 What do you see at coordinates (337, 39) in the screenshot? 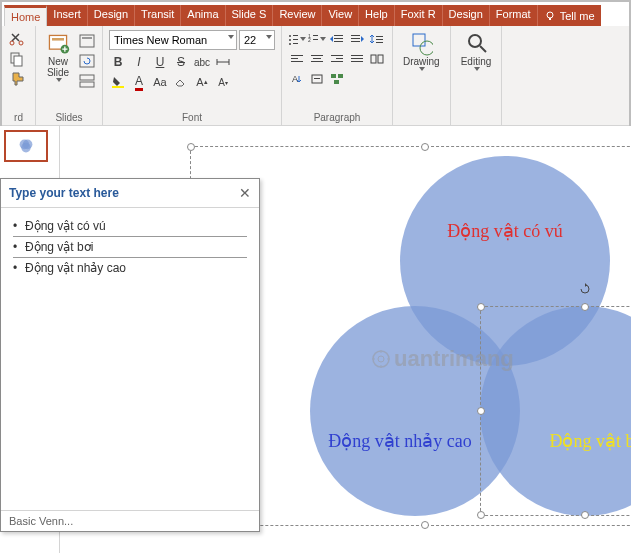
I see `decrease-indent-button` at bounding box center [337, 39].